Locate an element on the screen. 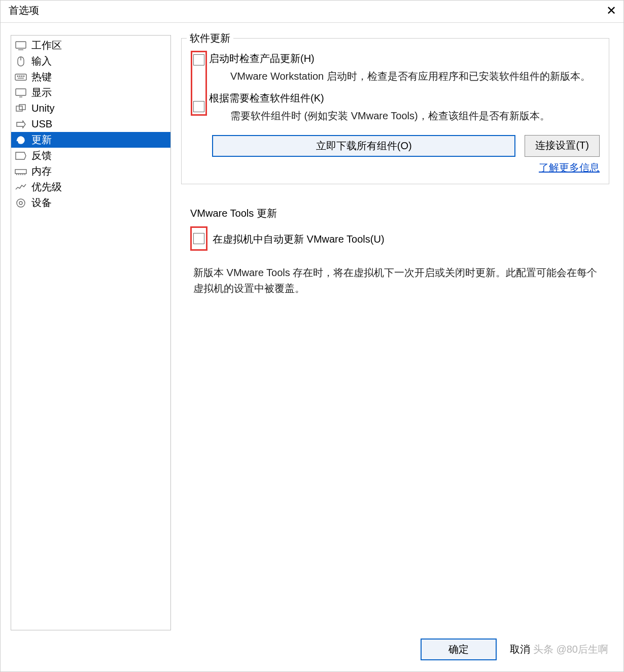 This screenshot has height=672, width=624. sidebar-item-label: USB is located at coordinates (42, 124).